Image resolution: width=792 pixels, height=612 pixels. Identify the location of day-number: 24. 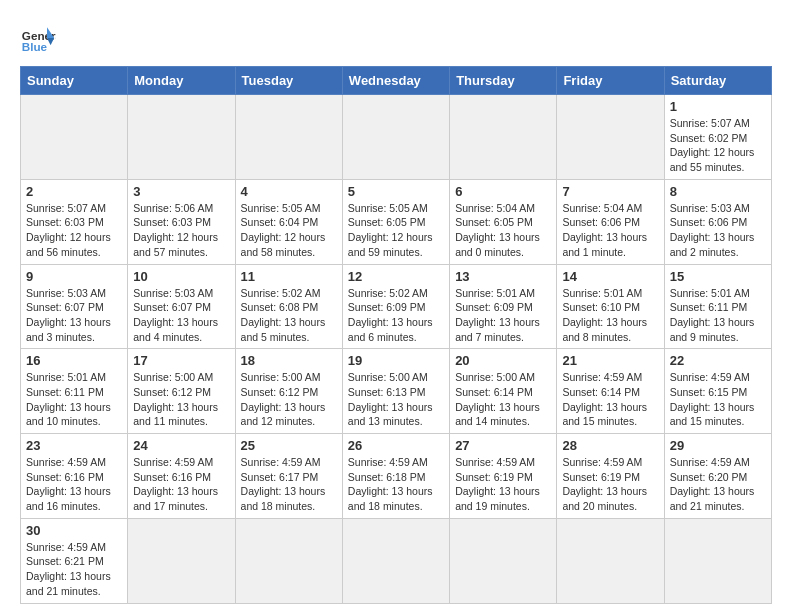
(181, 446).